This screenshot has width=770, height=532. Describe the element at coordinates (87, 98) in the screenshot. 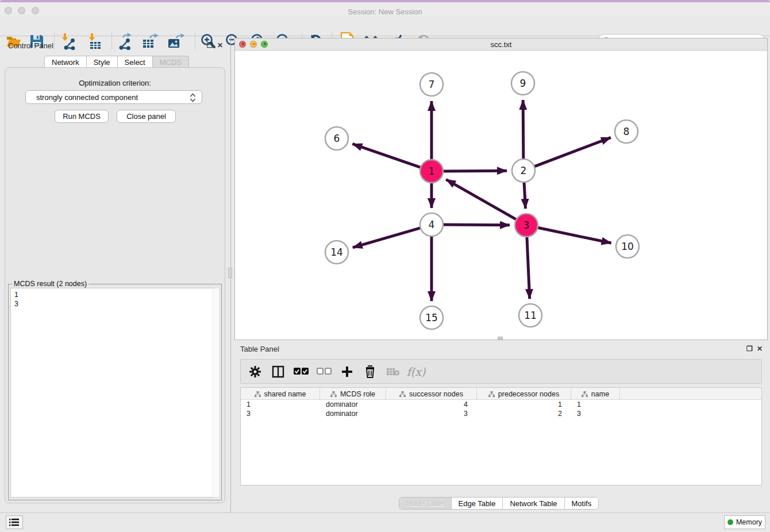

I see `criterion-value: strongly connected component` at that location.